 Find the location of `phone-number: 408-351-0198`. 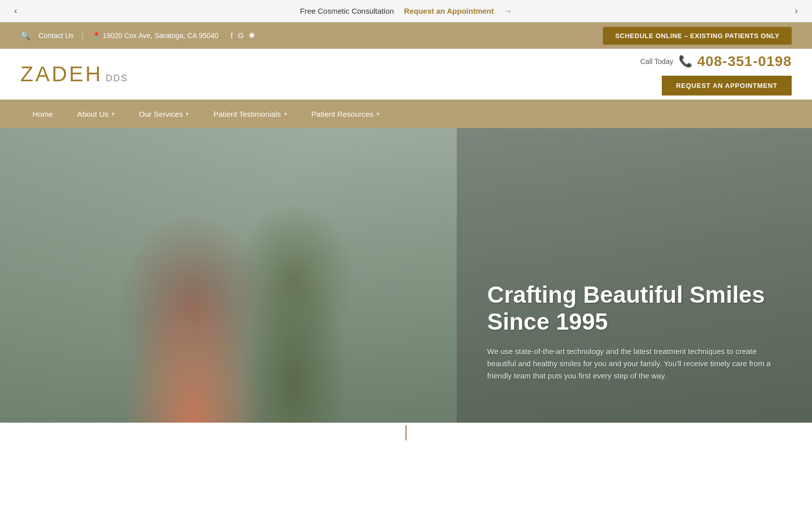

phone-number: 408-351-0198 is located at coordinates (745, 61).